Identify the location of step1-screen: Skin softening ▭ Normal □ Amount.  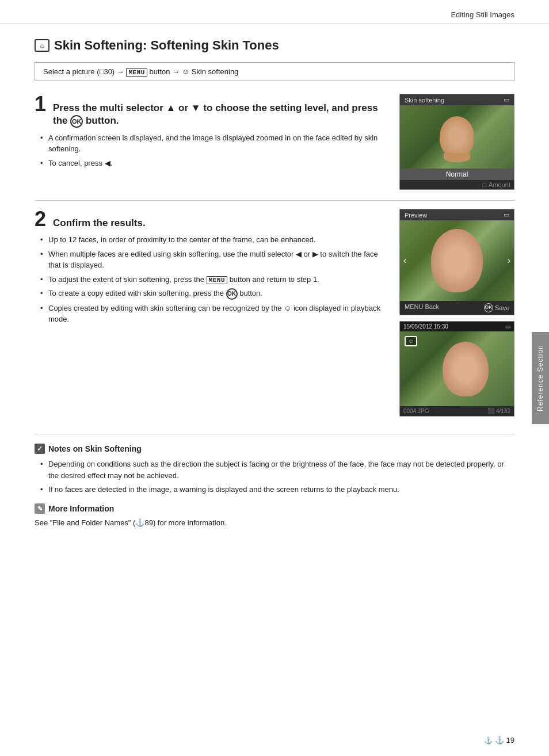
(457, 142).